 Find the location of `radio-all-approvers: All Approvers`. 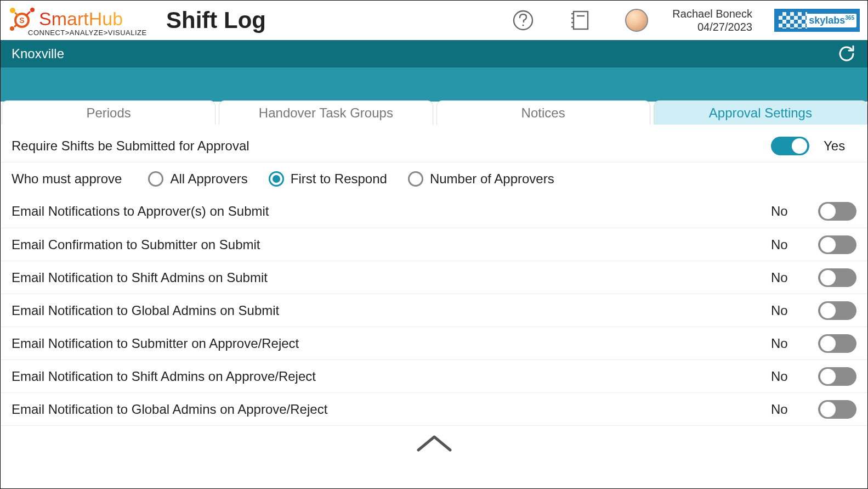

radio-all-approvers: All Approvers is located at coordinates (197, 179).